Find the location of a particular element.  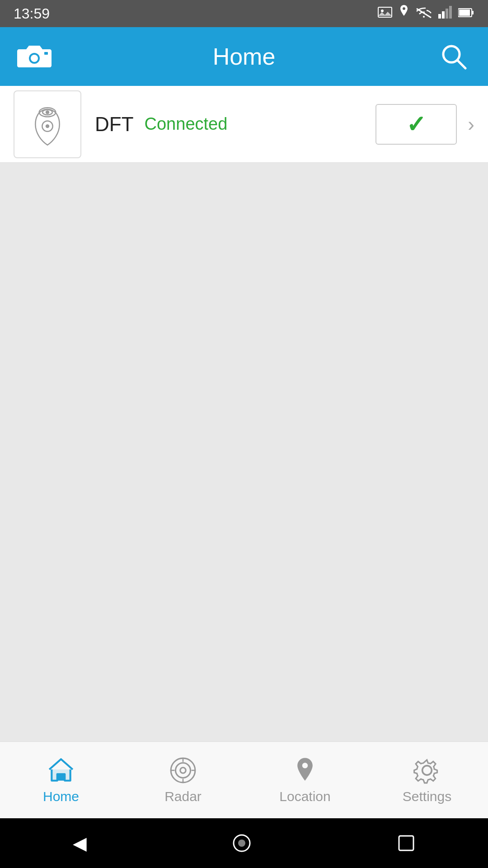

nav-item-home: Home is located at coordinates (61, 780).